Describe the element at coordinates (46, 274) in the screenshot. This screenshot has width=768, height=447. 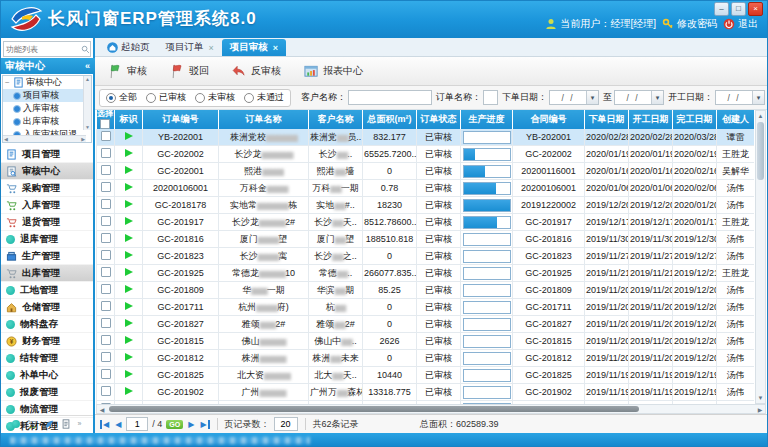
I see `sidebar-item: 出库管理` at that location.